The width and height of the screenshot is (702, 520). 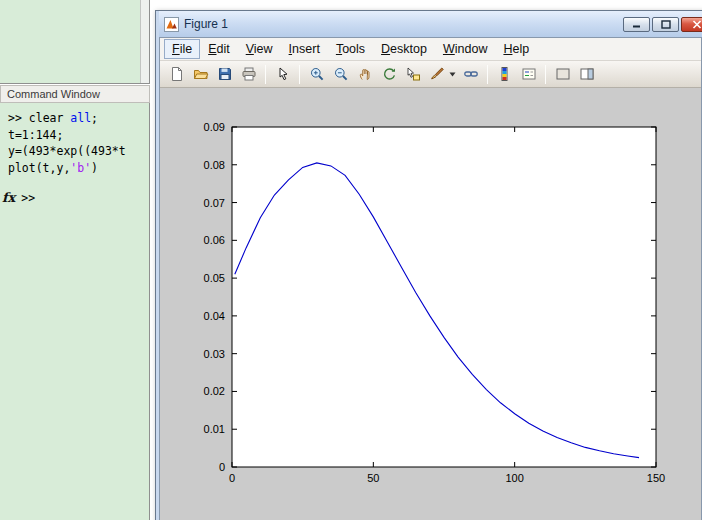 What do you see at coordinates (67, 151) in the screenshot?
I see `code-text: y=(493*exp((493*t` at bounding box center [67, 151].